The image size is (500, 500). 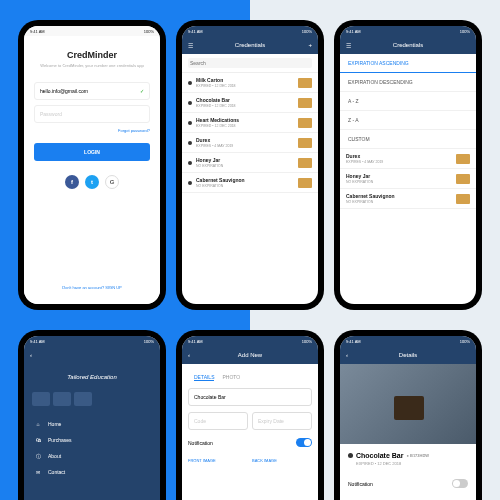 I want to click on filter-option: A - Z, so click(x=408, y=102).